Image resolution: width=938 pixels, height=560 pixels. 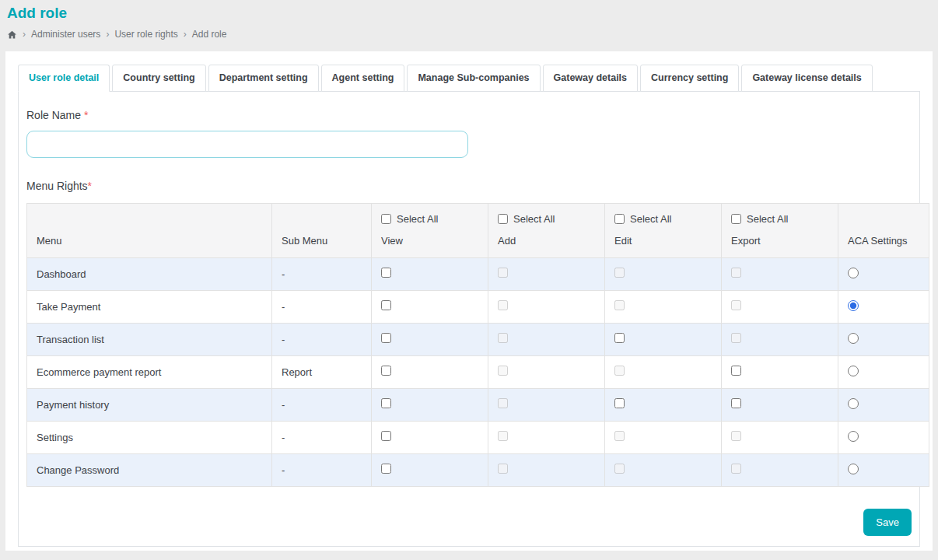 I want to click on select-all-view-checkbox, so click(x=386, y=219).